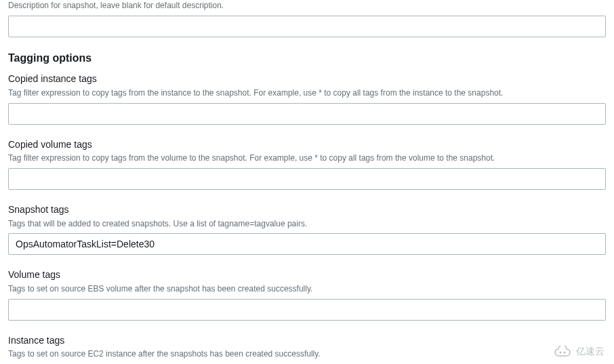  Describe the element at coordinates (307, 275) in the screenshot. I see `volume-tags-label: Volume tags` at that location.